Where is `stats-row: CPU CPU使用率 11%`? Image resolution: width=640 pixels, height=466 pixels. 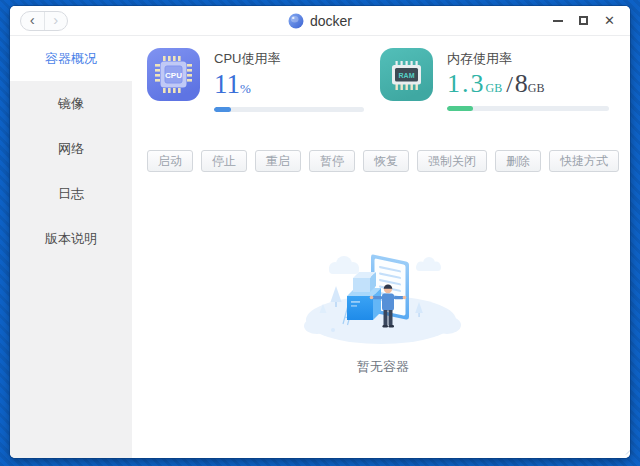
stats-row: CPU CPU使用率 11% is located at coordinates (383, 80).